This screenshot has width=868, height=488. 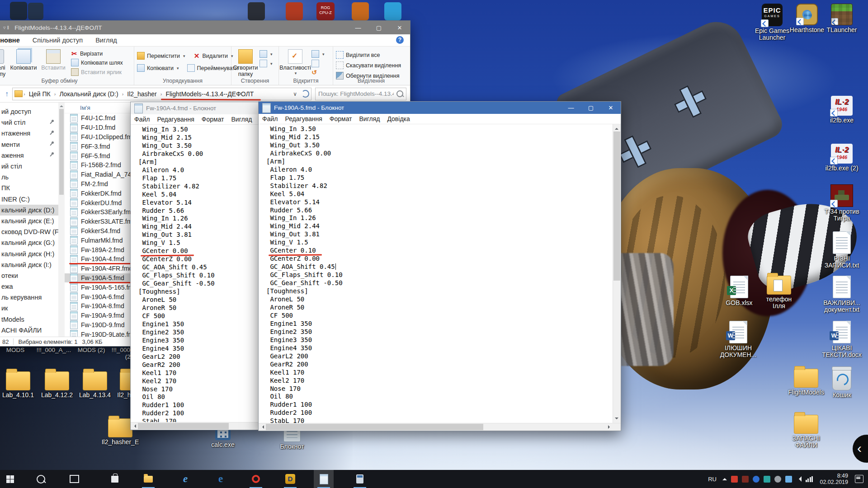 What do you see at coordinates (97, 72) in the screenshot?
I see `paste-shortcut-button: Вставити ярлик` at bounding box center [97, 72].